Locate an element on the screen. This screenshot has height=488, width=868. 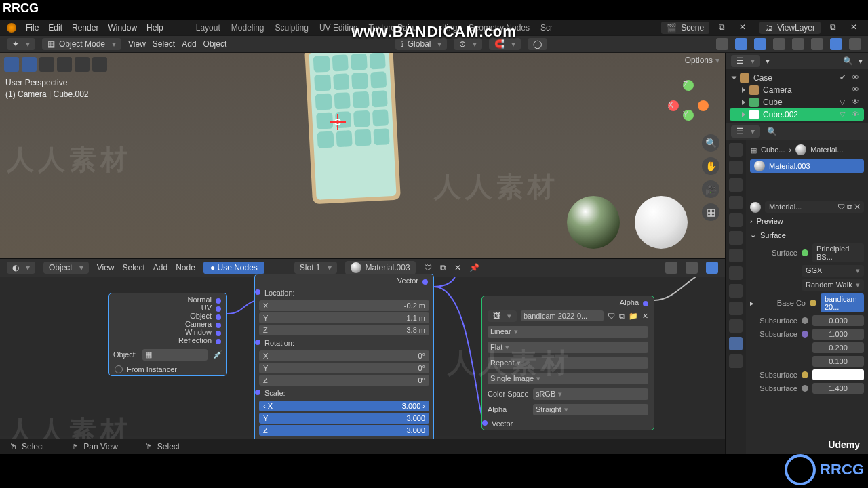
tab-layout: Layout is located at coordinates (208, 28).